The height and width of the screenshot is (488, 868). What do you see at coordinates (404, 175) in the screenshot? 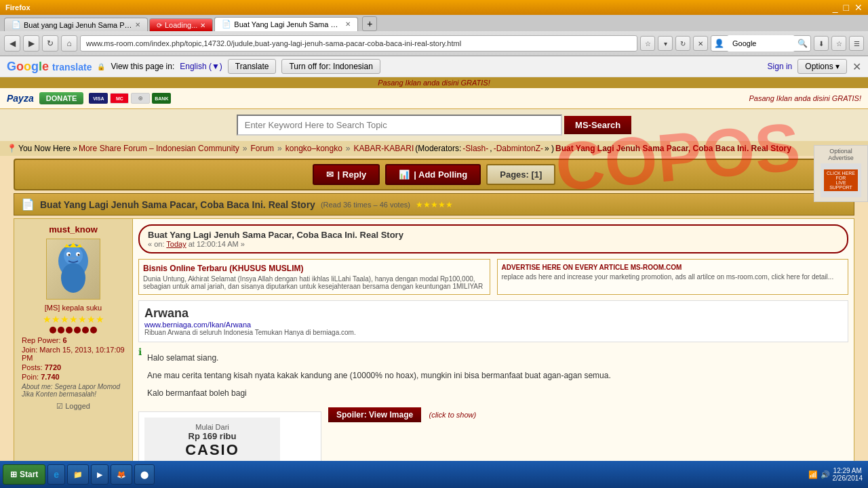
I see `polling-icon: 📊` at bounding box center [404, 175].